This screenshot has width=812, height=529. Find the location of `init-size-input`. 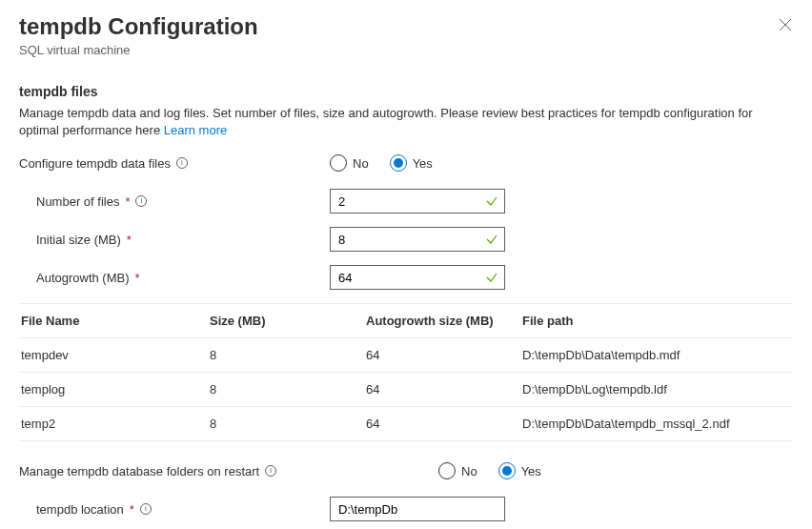

init-size-input is located at coordinates (417, 239).